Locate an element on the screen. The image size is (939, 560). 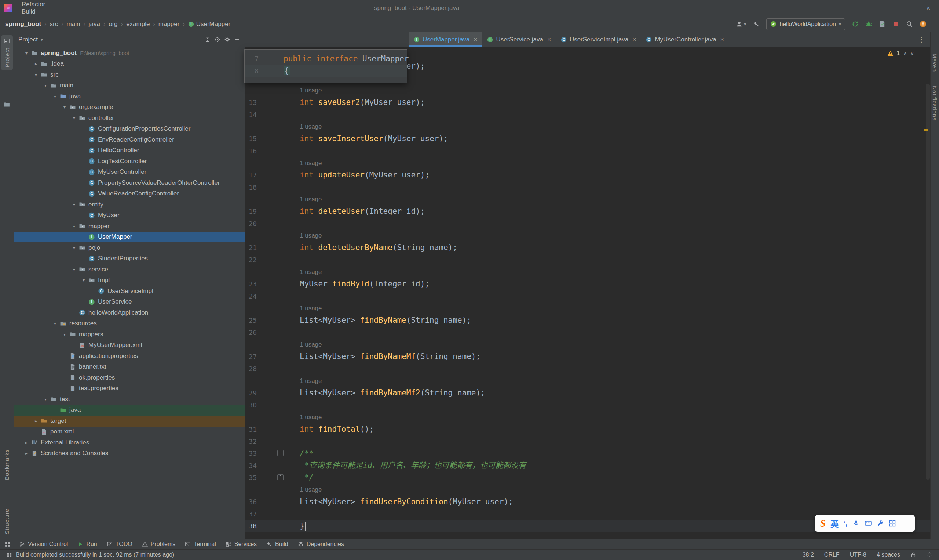
encoding-widget: UTF-8 is located at coordinates (858, 555).